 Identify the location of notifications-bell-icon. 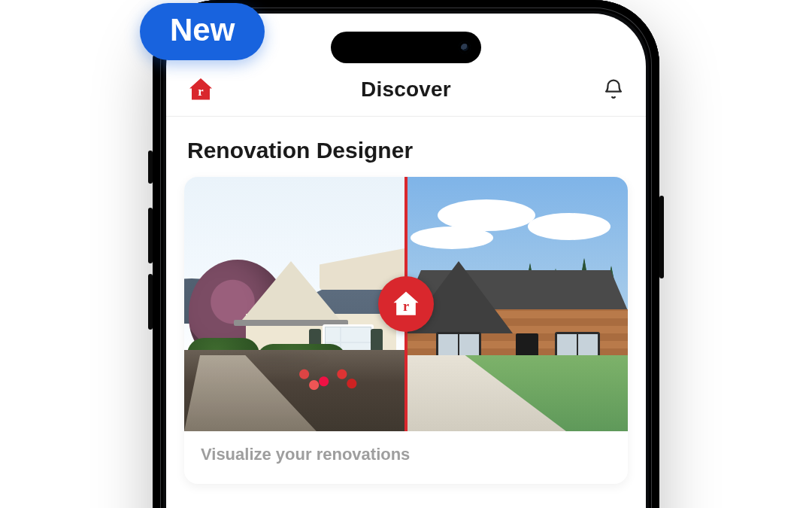
(614, 90).